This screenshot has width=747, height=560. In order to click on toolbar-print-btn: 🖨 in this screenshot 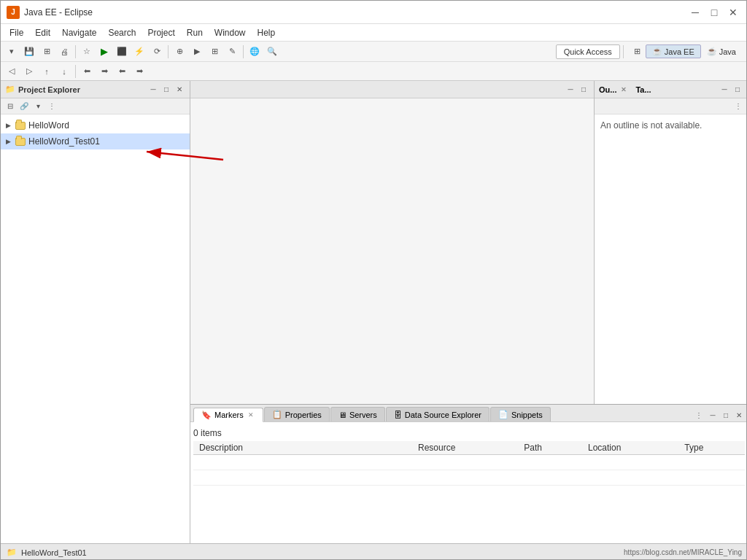, I will do `click(64, 52)`.